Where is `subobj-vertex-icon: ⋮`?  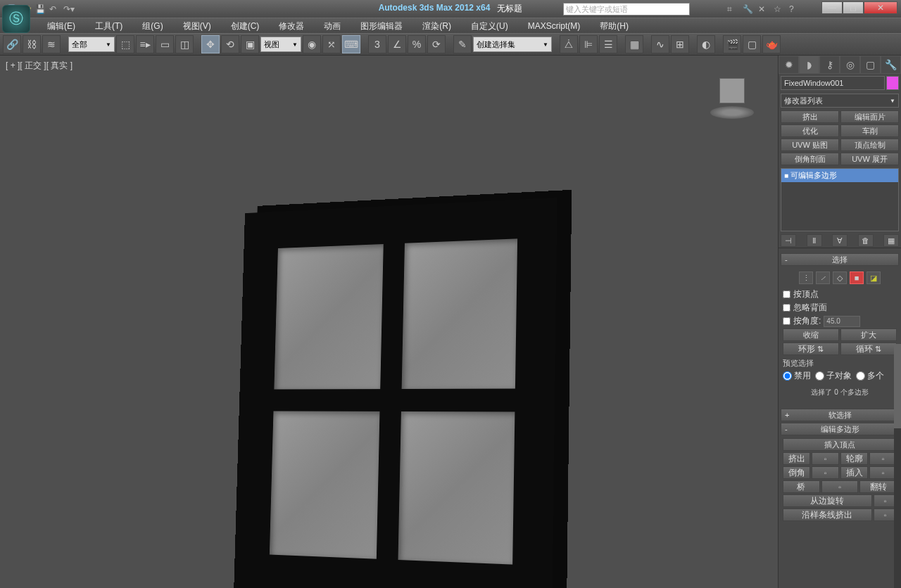 subobj-vertex-icon: ⋮ is located at coordinates (806, 278).